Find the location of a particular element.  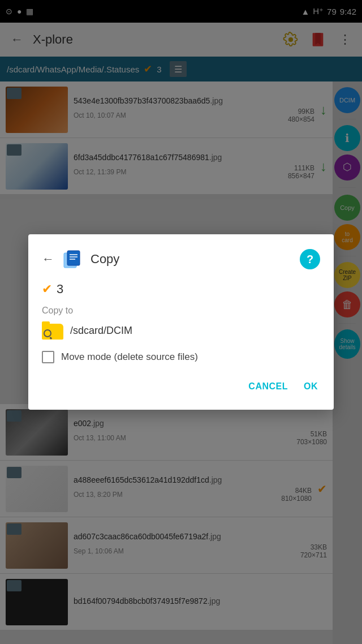

destination-path: /sdcard/DCIM is located at coordinates (181, 330).